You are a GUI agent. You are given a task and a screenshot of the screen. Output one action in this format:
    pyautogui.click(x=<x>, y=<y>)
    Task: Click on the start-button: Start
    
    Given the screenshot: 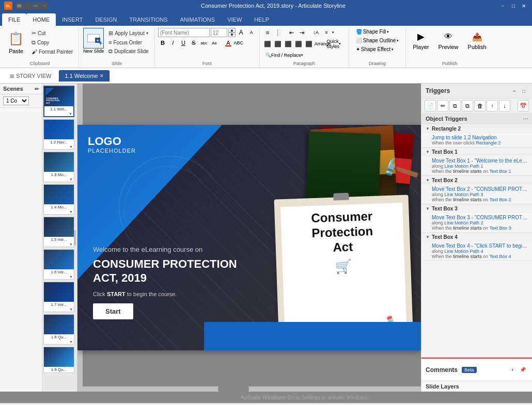 What is the action you would take?
    pyautogui.click(x=113, y=312)
    